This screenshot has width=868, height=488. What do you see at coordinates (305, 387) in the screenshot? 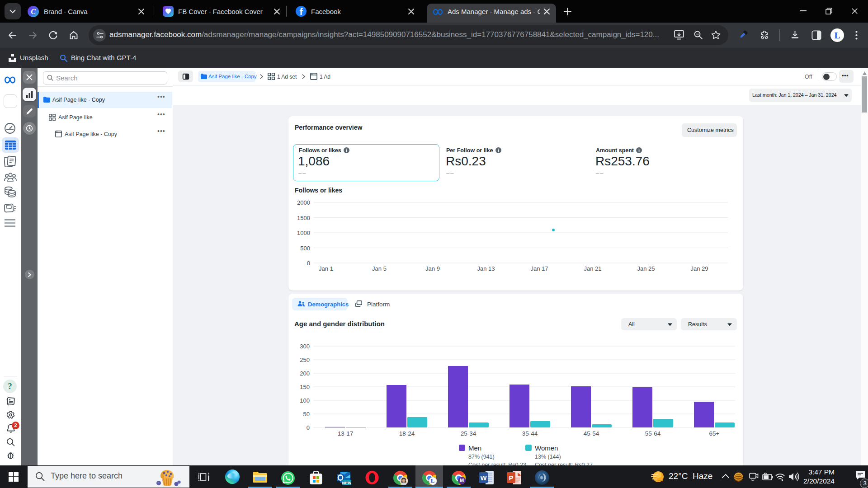
I see `svg-text: 150` at bounding box center [305, 387].